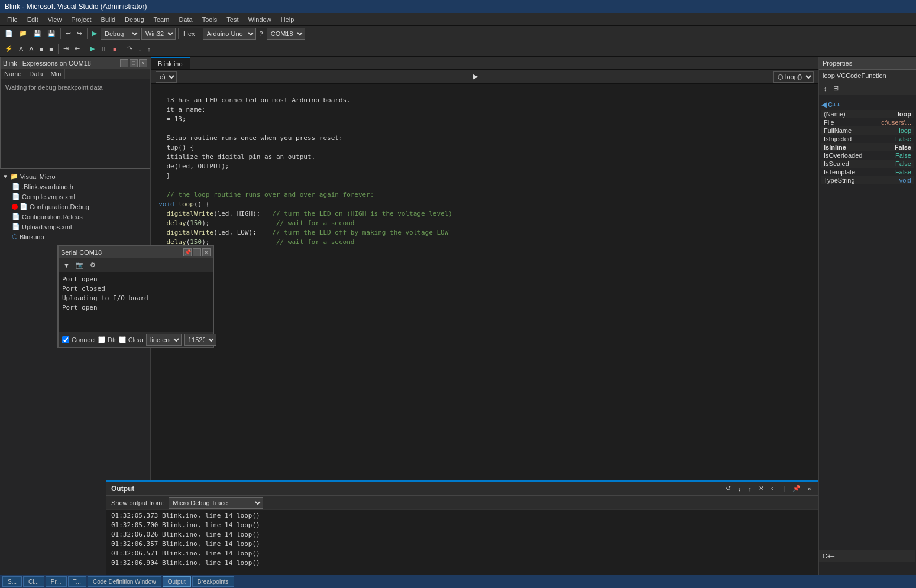  What do you see at coordinates (826, 89) in the screenshot?
I see `props-sort-btn: ↕` at bounding box center [826, 89].